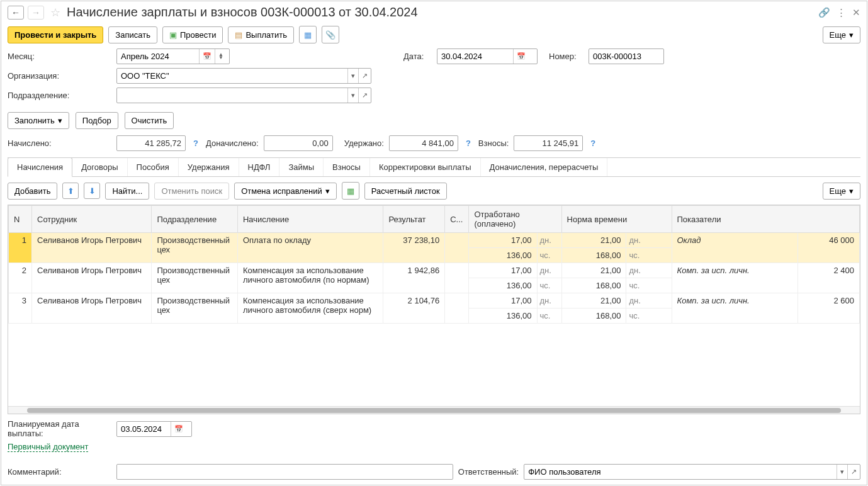 This screenshot has width=868, height=486. I want to click on post-close-button: Провести и закрыть, so click(55, 35).